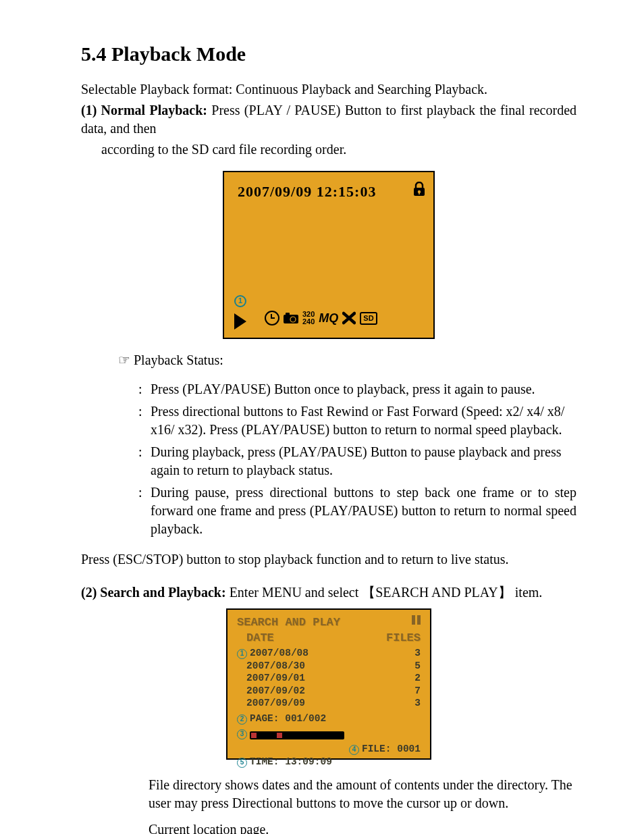 This screenshot has width=644, height=834. Describe the element at coordinates (329, 733) in the screenshot. I see `s2-bar-row: 3` at that location.